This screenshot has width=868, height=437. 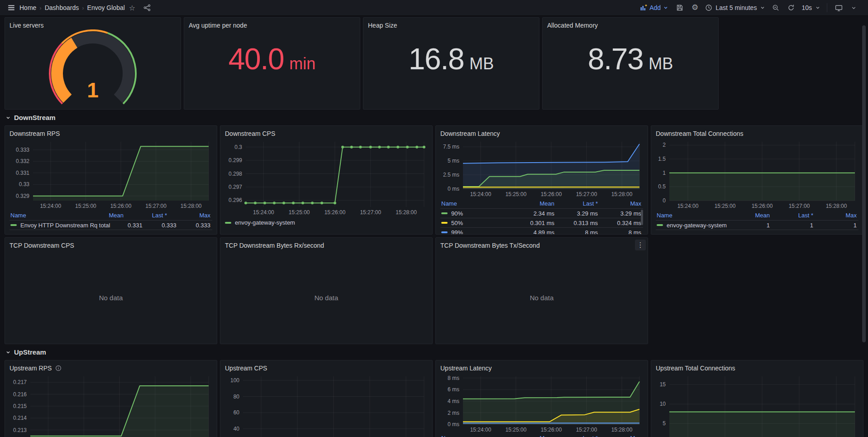 What do you see at coordinates (864, 184) in the screenshot?
I see `page-scrollbar` at bounding box center [864, 184].